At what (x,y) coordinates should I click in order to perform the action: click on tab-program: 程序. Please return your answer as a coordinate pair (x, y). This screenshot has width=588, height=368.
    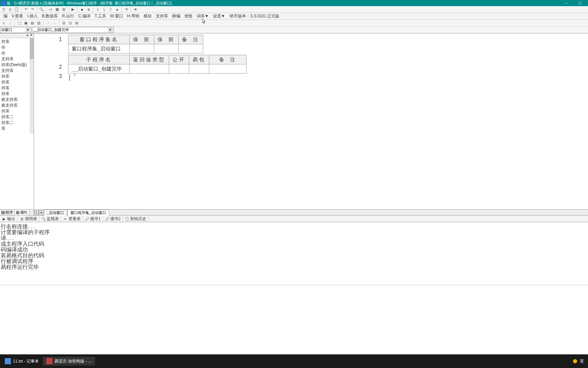
    Looking at the image, I should click on (7, 213).